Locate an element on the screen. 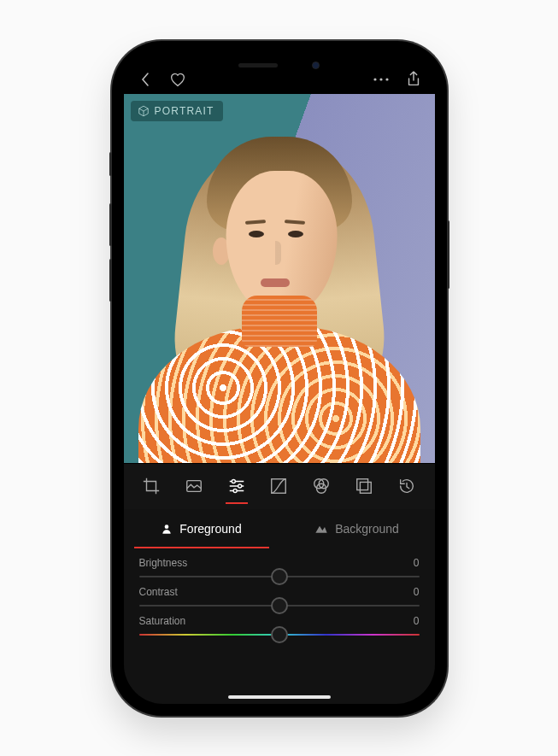 Image resolution: width=558 pixels, height=756 pixels. slider-brightness: Brightness 0 is located at coordinates (279, 567).